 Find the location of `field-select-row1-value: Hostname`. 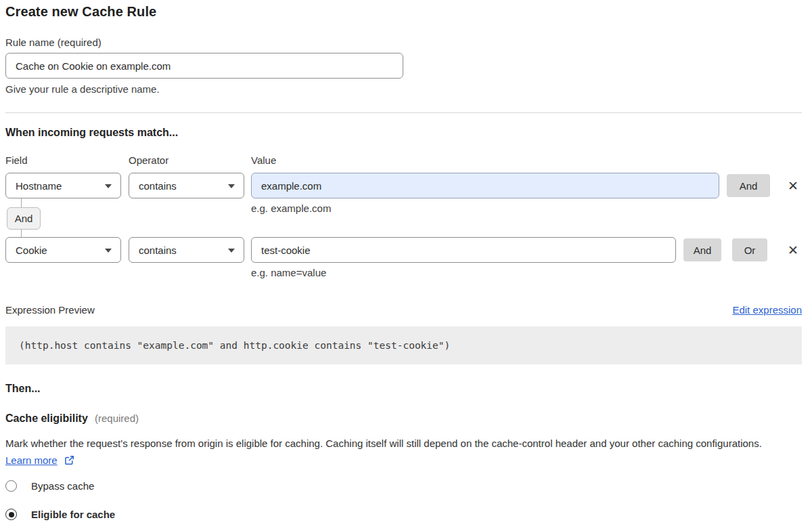

field-select-row1-value: Hostname is located at coordinates (39, 186).